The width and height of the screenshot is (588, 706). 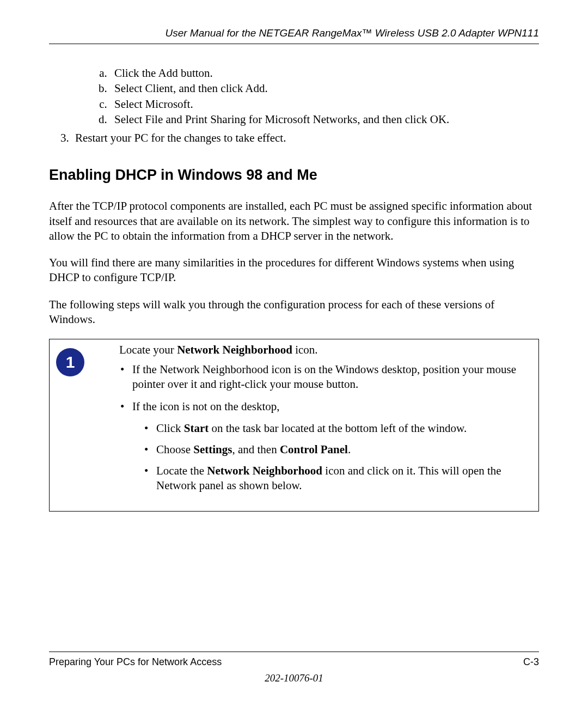 What do you see at coordinates (325, 350) in the screenshot?
I see `callout-lead: Locate your Network Neighborhood icon.` at bounding box center [325, 350].